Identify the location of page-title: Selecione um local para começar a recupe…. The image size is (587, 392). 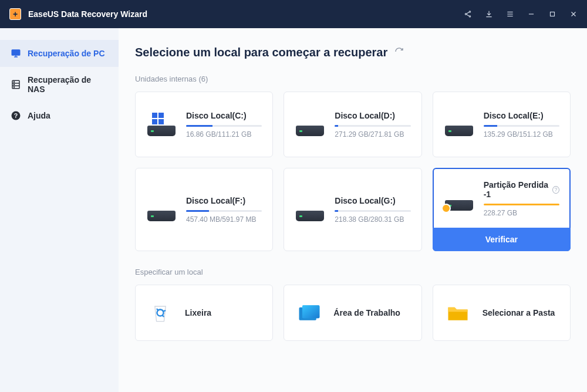
(261, 53).